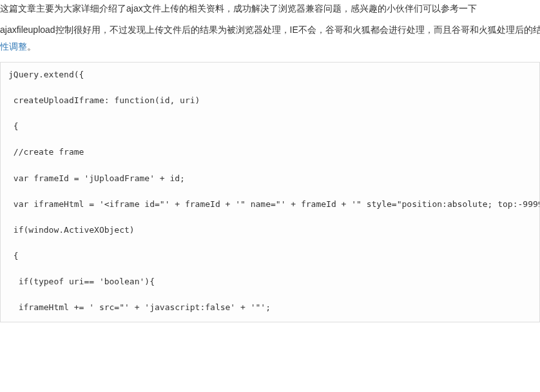  I want to click on code-line: var iframeHtml = '<iframe id="' + frameI…, so click(270, 204).